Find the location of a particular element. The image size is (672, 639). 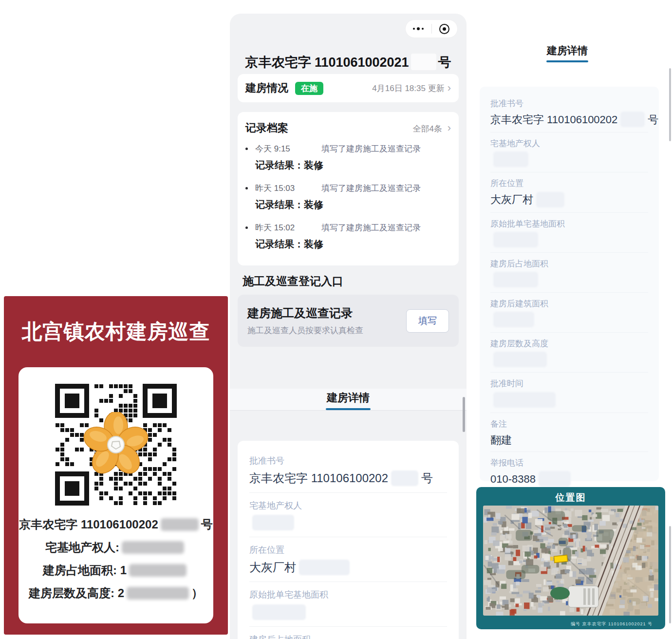

details-card: 批准书号 京丰农宅字 110106100202号 宅基地产权人 所在位置 大灰厂… is located at coordinates (348, 540).